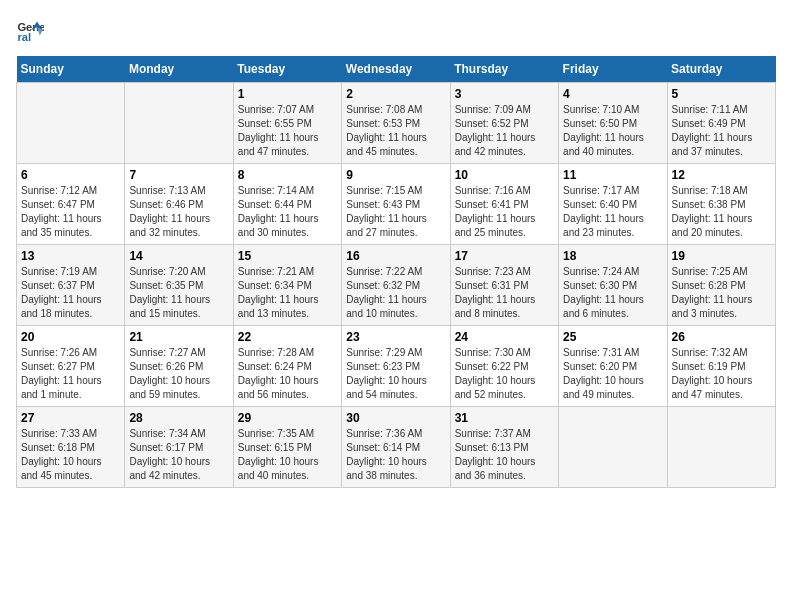 The height and width of the screenshot is (612, 792). Describe the element at coordinates (70, 256) in the screenshot. I see `day-number: 13` at that location.